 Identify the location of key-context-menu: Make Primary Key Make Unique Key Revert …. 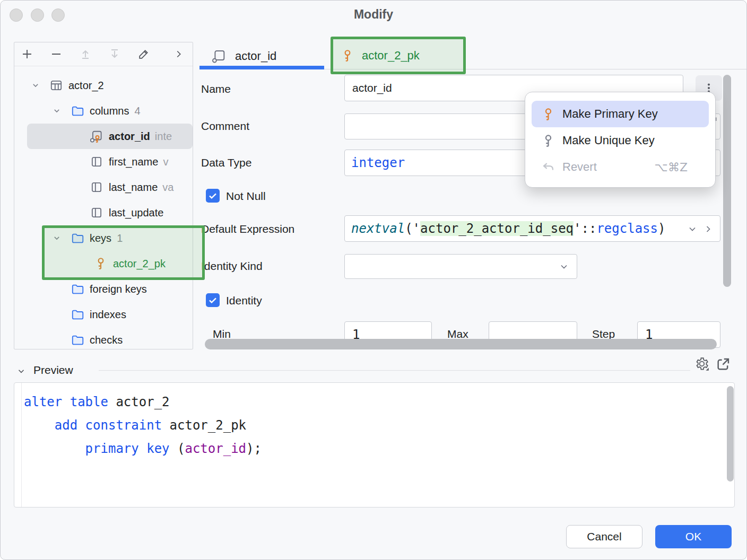
(620, 140).